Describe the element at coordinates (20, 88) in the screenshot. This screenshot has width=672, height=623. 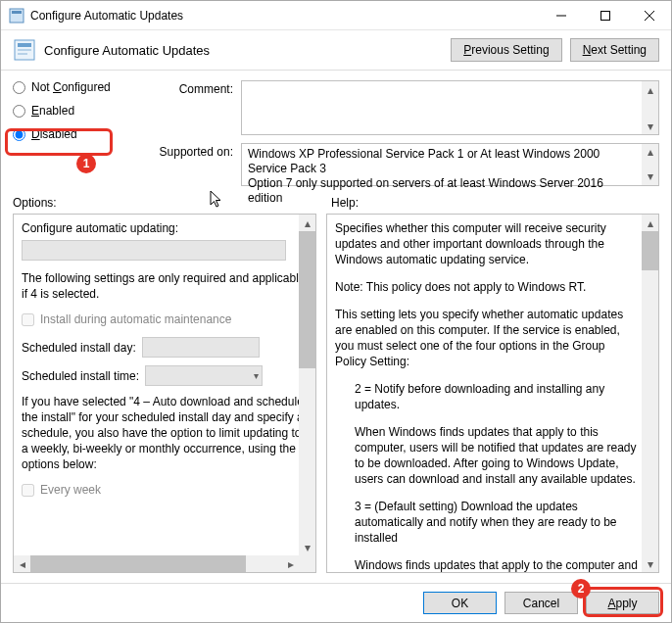
I see `radio-not-configured-input` at that location.